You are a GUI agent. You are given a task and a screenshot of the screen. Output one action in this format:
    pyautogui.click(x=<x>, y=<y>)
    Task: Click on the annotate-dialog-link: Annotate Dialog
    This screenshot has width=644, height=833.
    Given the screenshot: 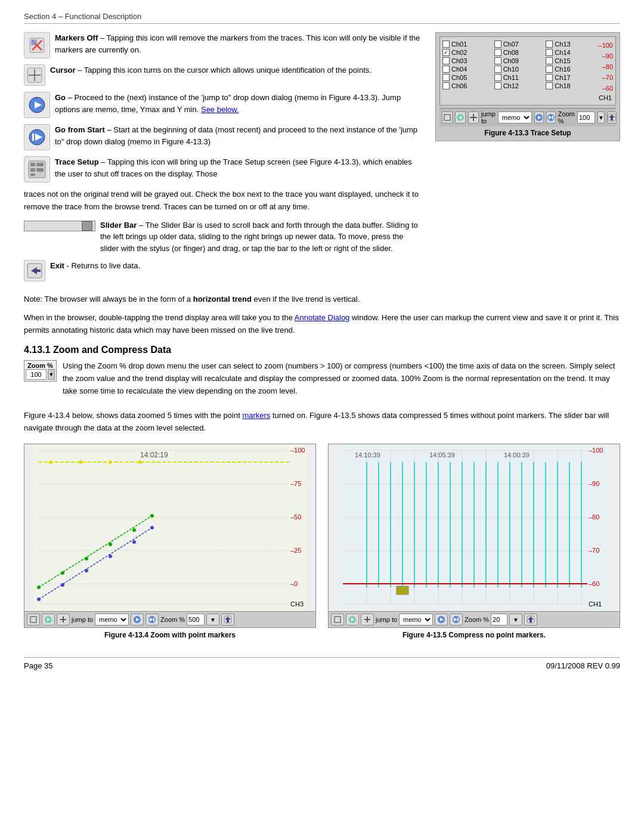 What is the action you would take?
    pyautogui.click(x=322, y=317)
    